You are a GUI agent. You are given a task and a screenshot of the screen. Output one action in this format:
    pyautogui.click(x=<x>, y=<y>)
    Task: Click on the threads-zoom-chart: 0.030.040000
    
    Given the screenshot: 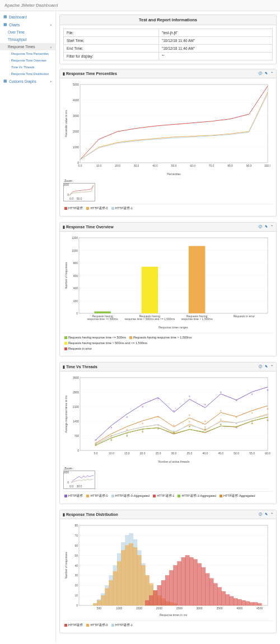 What is the action you would take?
    pyautogui.click(x=80, y=480)
    